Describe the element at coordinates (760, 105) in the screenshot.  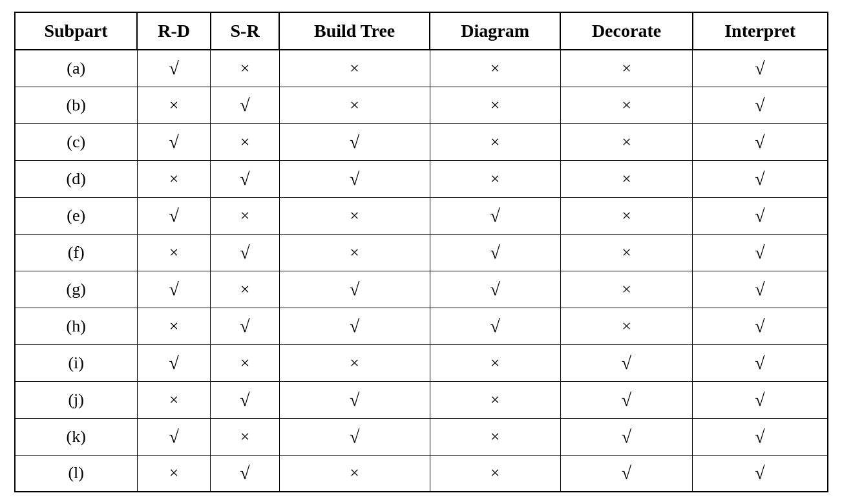
I see `cell-interpret-1: √` at that location.